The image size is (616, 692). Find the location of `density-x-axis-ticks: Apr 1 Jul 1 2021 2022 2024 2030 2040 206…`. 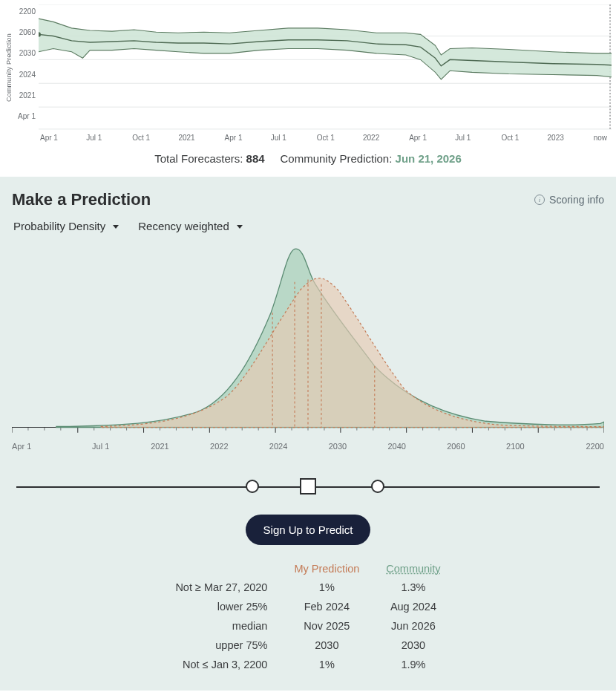

density-x-axis-ticks: Apr 1 Jul 1 2021 2022 2024 2030 2040 206… is located at coordinates (308, 445).